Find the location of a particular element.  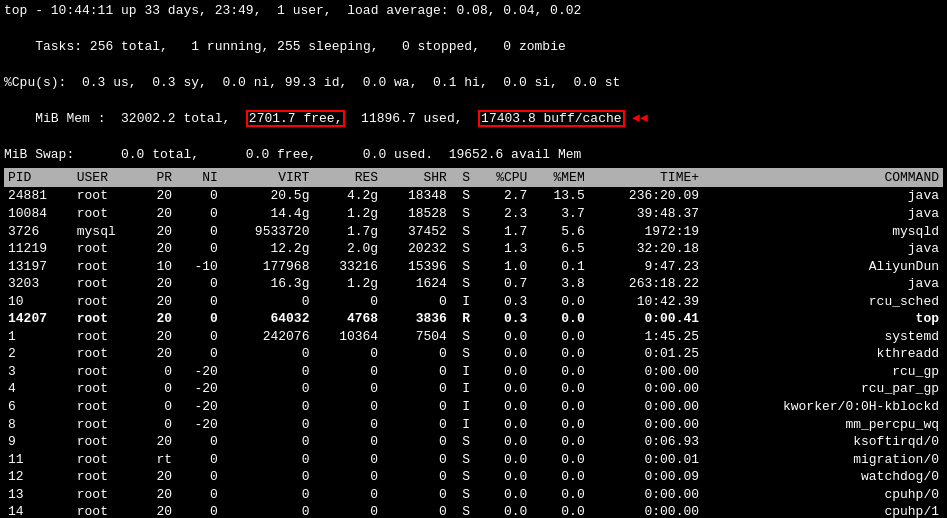

table-cell: 242076 is located at coordinates (268, 337).